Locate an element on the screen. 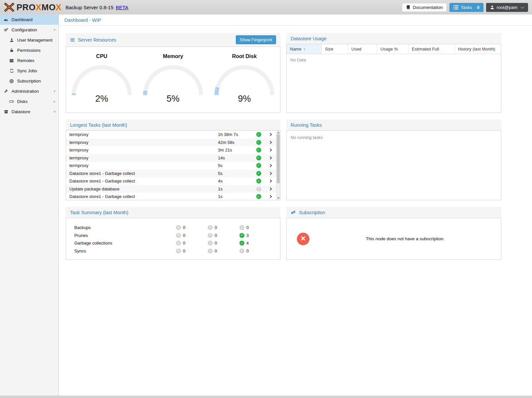 The image size is (532, 398). column-header-history: History (last Month) is located at coordinates (478, 49).